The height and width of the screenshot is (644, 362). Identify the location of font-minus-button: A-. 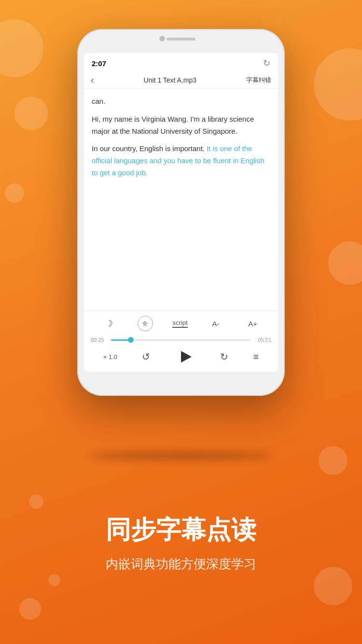
(216, 323).